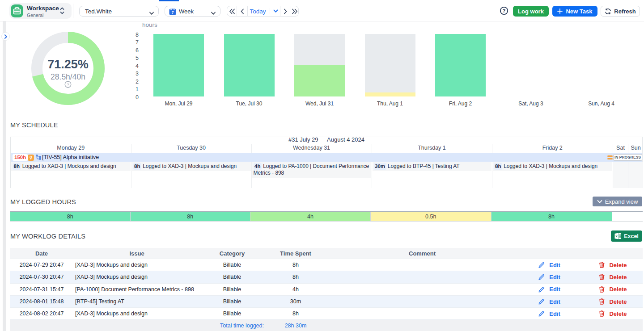 This screenshot has width=644, height=331. I want to click on svg-text: 7, so click(173, 13).